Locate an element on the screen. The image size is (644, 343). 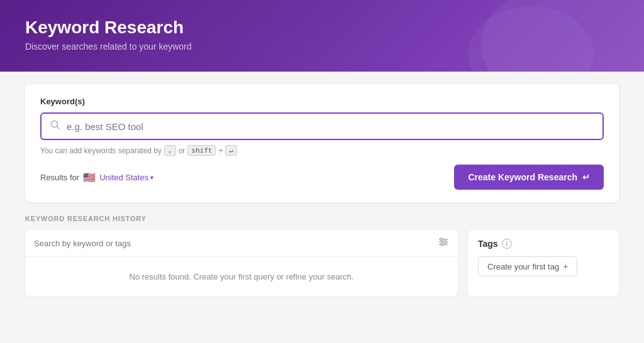
plus-icon: + is located at coordinates (565, 266).